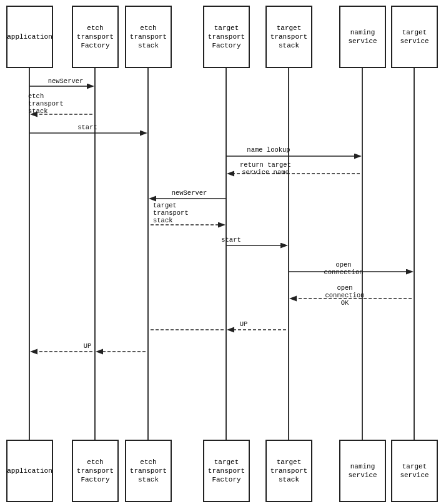 This screenshot has width=441, height=504. I want to click on actor-target-service-top: targetservice, so click(415, 37).